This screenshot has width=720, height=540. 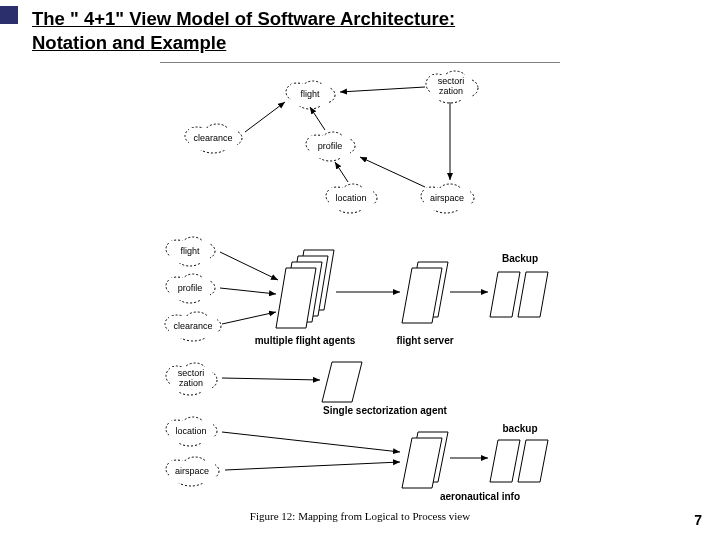 I want to click on edge-clearance-agents, so click(x=249, y=318).